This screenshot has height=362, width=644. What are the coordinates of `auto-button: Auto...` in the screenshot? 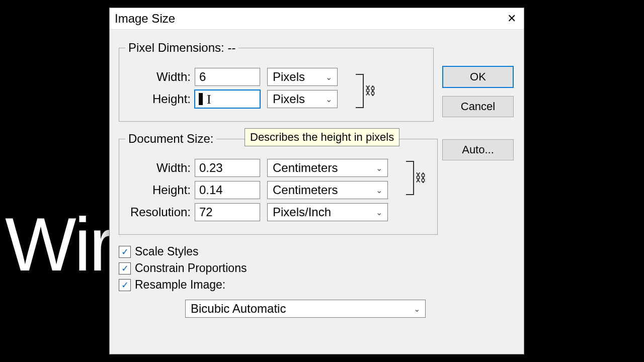 It's located at (478, 150).